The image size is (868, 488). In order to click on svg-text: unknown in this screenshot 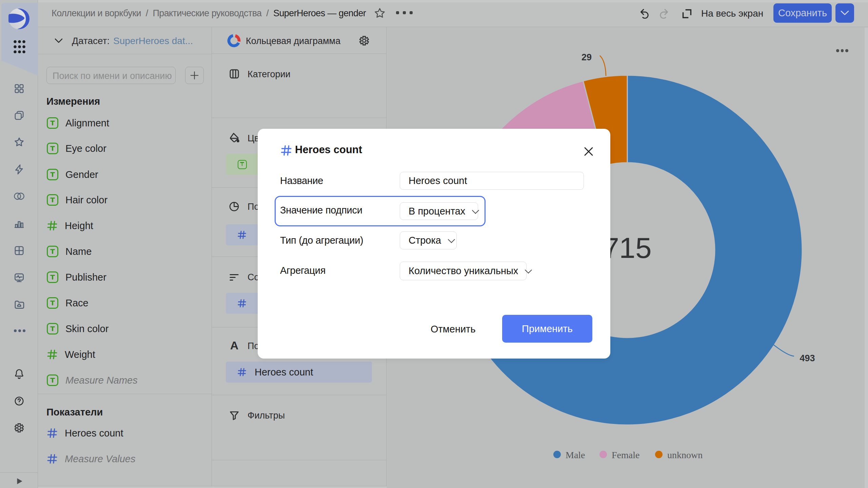, I will do `click(685, 455)`.